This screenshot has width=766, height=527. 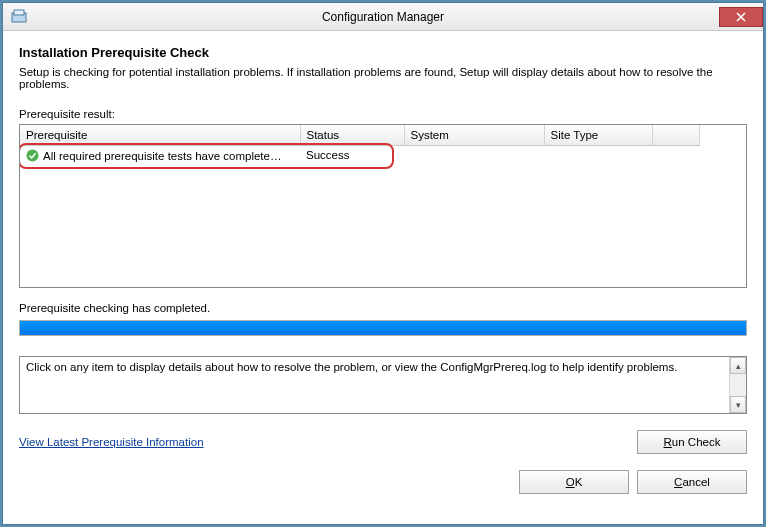 What do you see at coordinates (474, 155) in the screenshot?
I see `cell-system` at bounding box center [474, 155].